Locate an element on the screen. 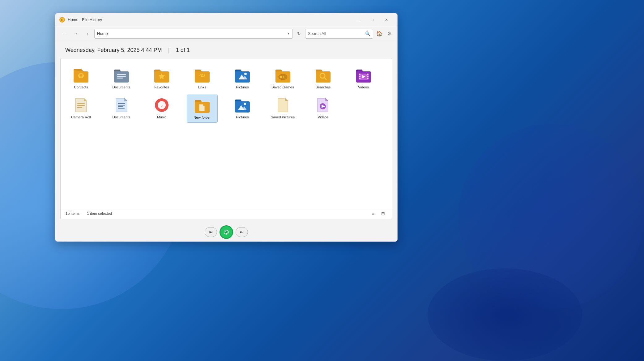 The height and width of the screenshot is (361, 644). file-item-pictures: Pictures is located at coordinates (242, 79).